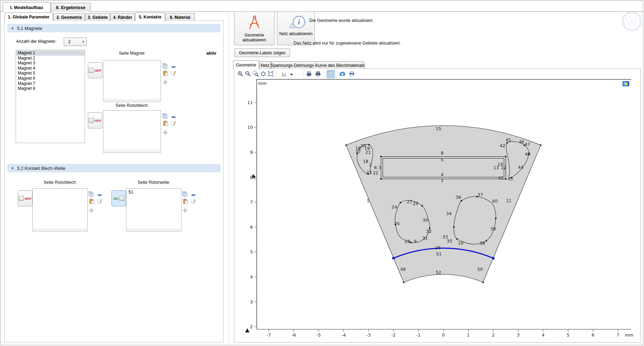 The height and width of the screenshot is (346, 644). What do you see at coordinates (352, 74) in the screenshot?
I see `print-icon` at bounding box center [352, 74].